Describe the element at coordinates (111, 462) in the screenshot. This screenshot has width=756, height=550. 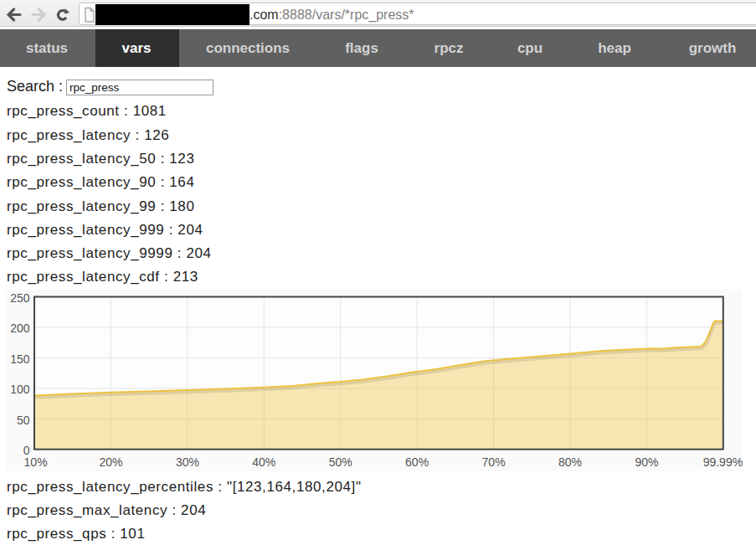
I see `svg-text: 20%` at that location.